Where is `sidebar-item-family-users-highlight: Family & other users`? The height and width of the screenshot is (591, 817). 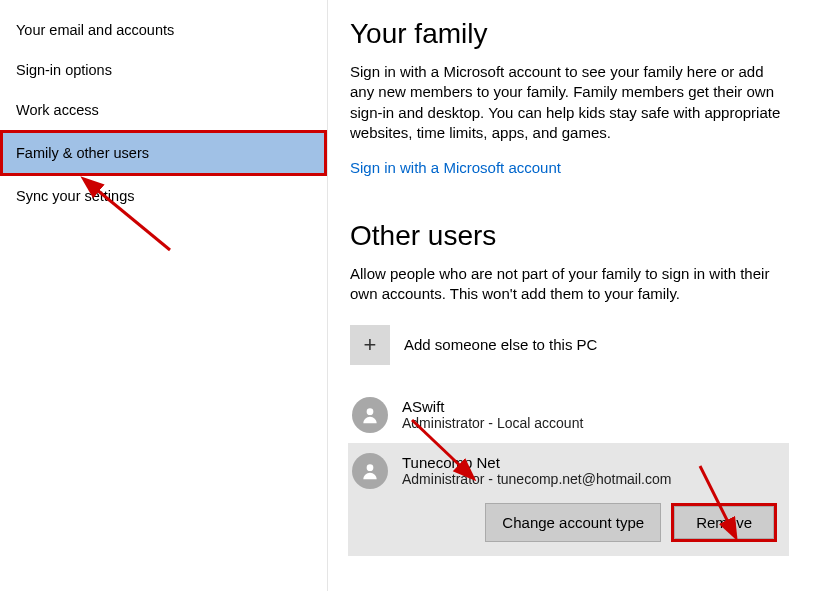 sidebar-item-family-users-highlight: Family & other users is located at coordinates (164, 153).